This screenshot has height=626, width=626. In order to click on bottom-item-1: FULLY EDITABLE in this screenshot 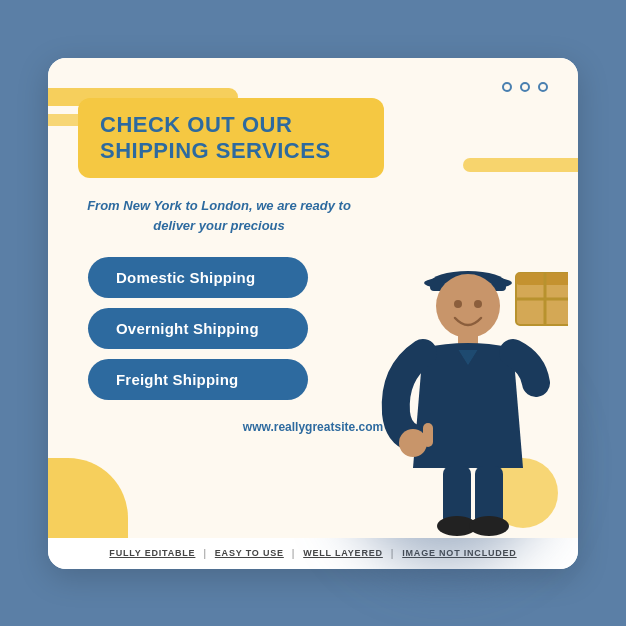, I will do `click(152, 553)`.